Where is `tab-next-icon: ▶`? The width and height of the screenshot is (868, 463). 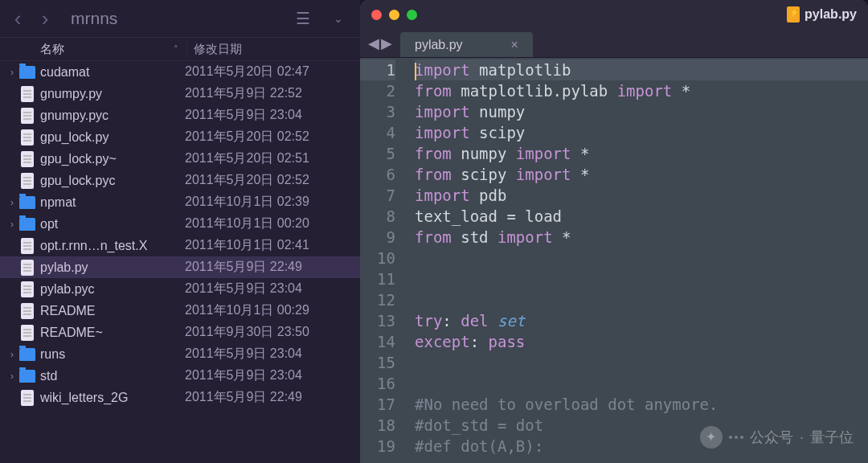
tab-next-icon: ▶ is located at coordinates (387, 43).